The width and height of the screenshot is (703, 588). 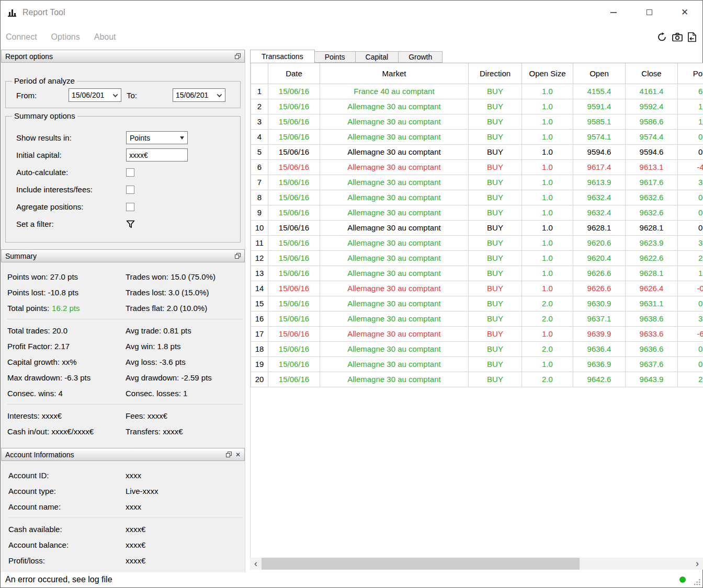 What do you see at coordinates (697, 582) in the screenshot?
I see `resize-grip` at bounding box center [697, 582].